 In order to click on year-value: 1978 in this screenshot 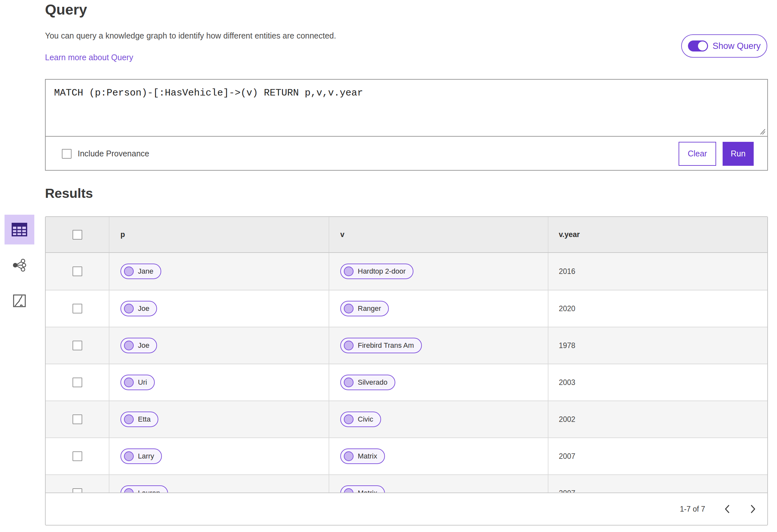, I will do `click(567, 346)`.